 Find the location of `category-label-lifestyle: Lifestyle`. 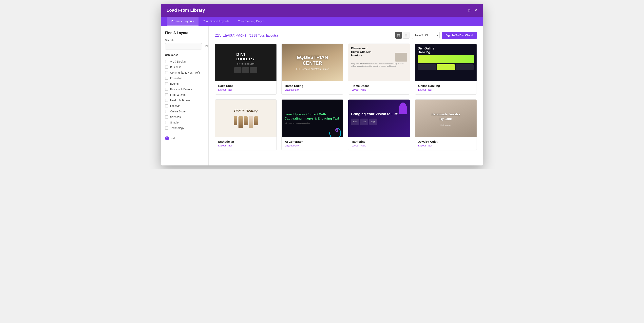

category-label-lifestyle: Lifestyle is located at coordinates (175, 106).